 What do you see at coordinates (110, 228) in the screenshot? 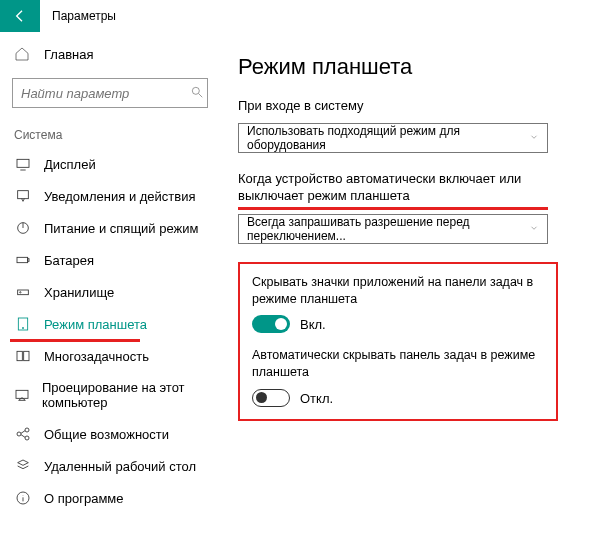
I see `sidebar-item-power: Питание и спящий режим` at bounding box center [110, 228].